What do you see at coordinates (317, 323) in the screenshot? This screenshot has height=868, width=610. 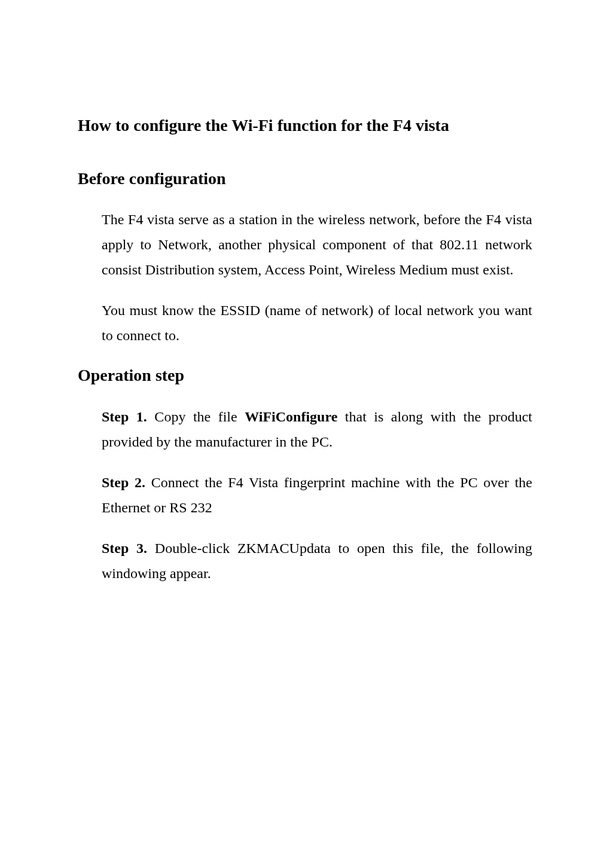 I see `before-config-para-2: You must know the ESSID (name of network…` at bounding box center [317, 323].